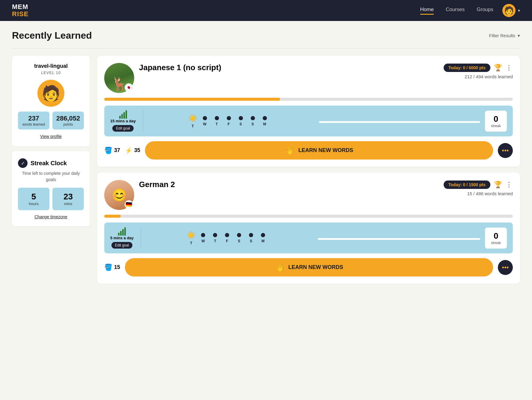  Describe the element at coordinates (326, 68) in the screenshot. I see `course-title-row-japanese: Japanese 1 (no script) Today: 0 / 6000 p…` at that location.